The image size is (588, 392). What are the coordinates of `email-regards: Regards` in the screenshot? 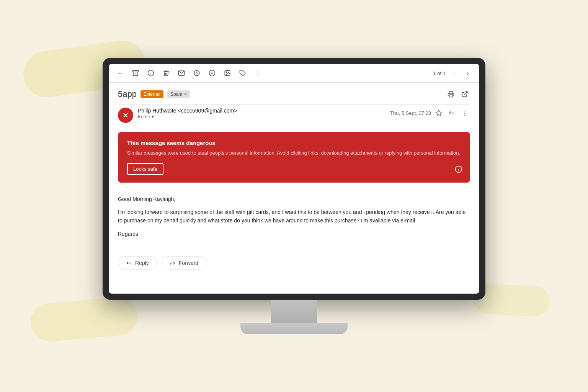 It's located at (294, 234).